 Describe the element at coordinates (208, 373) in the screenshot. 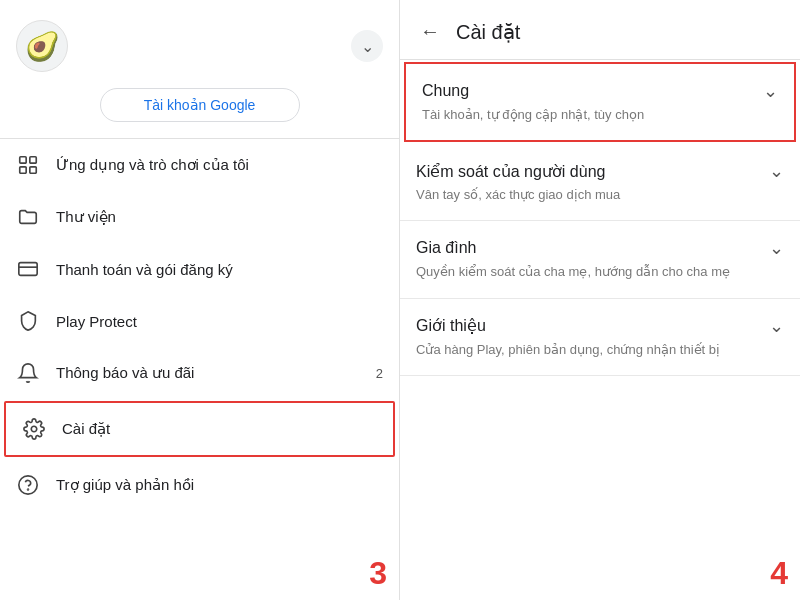

I see `notifications-label: Thông báo và ưu đãi` at that location.